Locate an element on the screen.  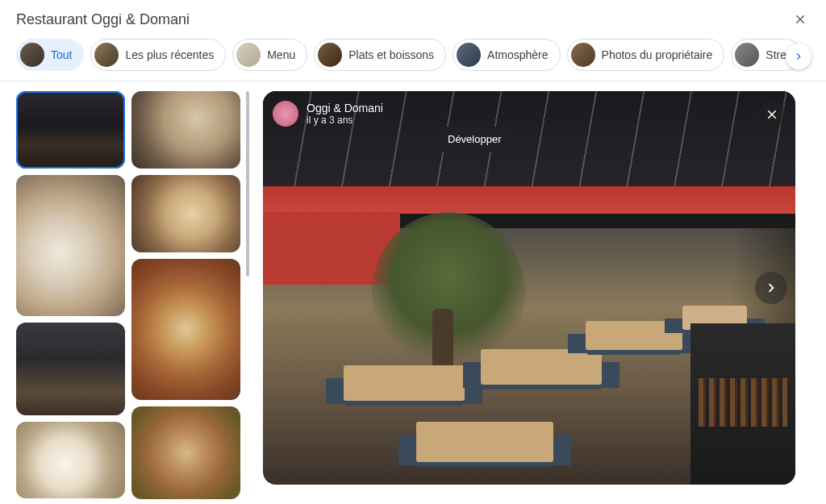
chip-label: Les plus récentes is located at coordinates (169, 55).